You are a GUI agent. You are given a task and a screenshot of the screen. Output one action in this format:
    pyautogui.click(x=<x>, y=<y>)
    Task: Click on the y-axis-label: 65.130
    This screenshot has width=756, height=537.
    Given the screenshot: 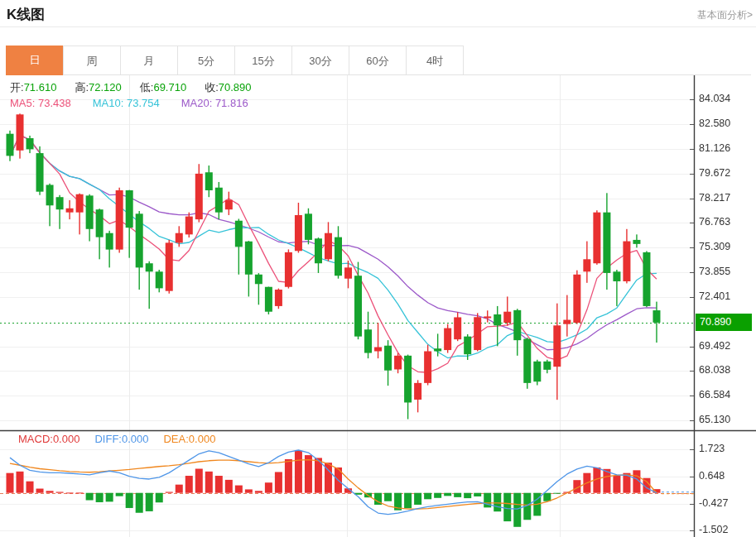 What is the action you would take?
    pyautogui.click(x=715, y=420)
    